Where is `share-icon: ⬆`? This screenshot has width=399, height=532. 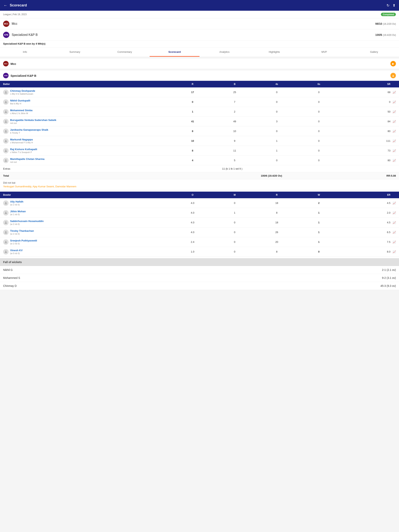 share-icon: ⬆ is located at coordinates (394, 6).